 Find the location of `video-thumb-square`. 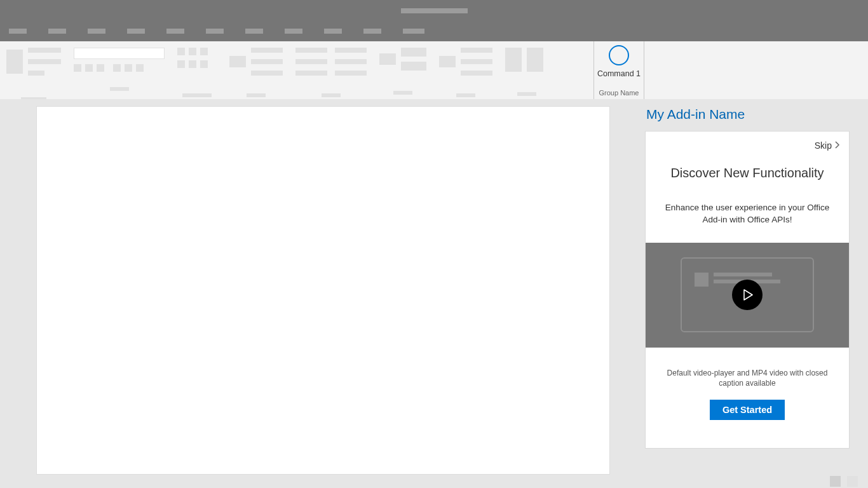

video-thumb-square is located at coordinates (702, 280).